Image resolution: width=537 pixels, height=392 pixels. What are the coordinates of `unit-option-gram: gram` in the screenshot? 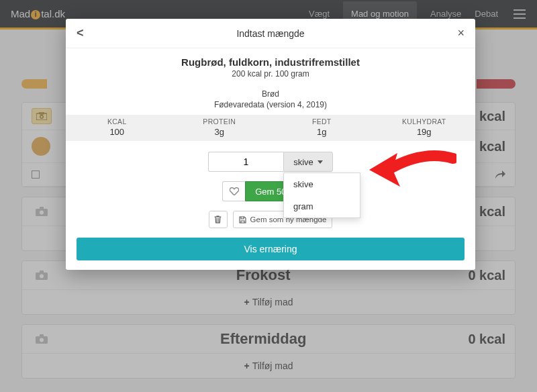 It's located at (322, 207).